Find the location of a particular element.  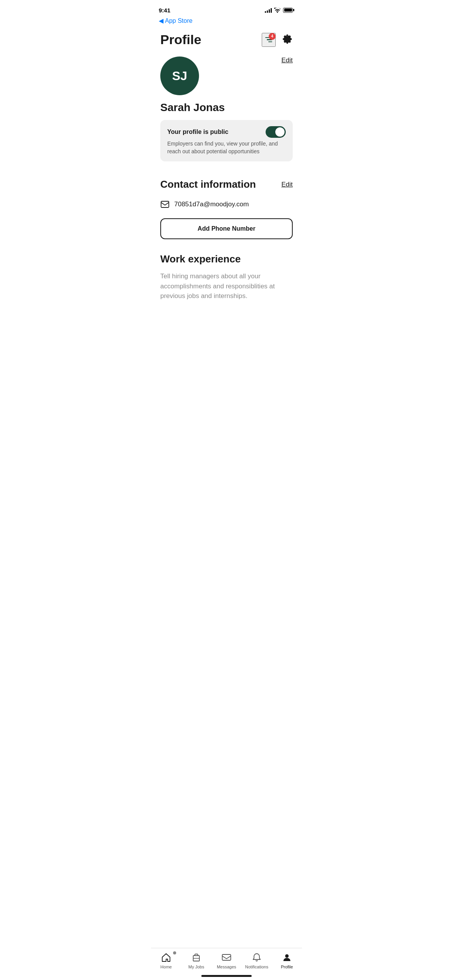

public-profile-card: Your profile is public Employers can fin… is located at coordinates (226, 141).